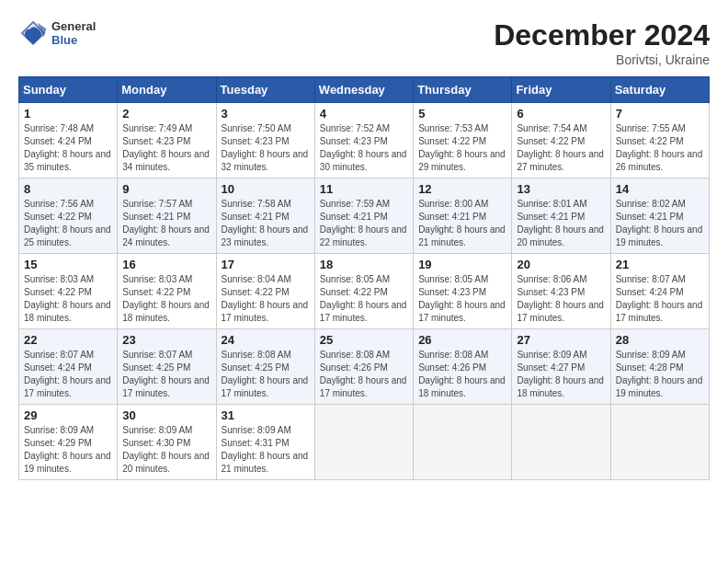  Describe the element at coordinates (561, 114) in the screenshot. I see `day-number: 6` at that location.